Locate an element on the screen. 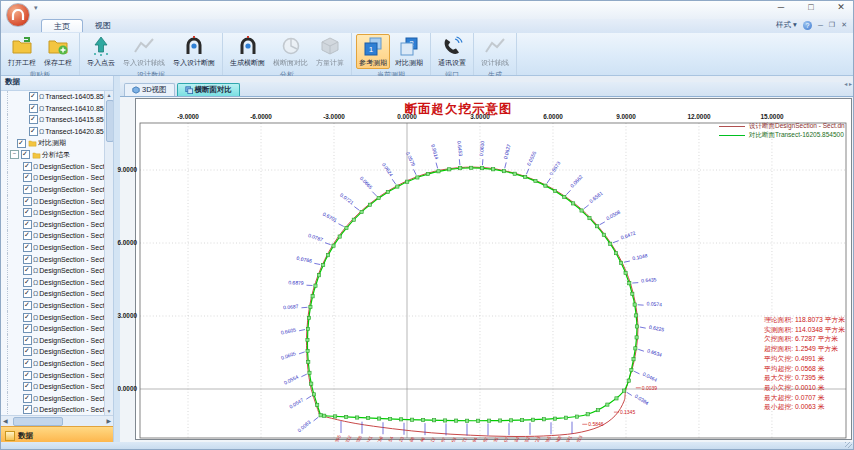  ribbon-button-横断面对比: 横断面对比 is located at coordinates (290, 52).